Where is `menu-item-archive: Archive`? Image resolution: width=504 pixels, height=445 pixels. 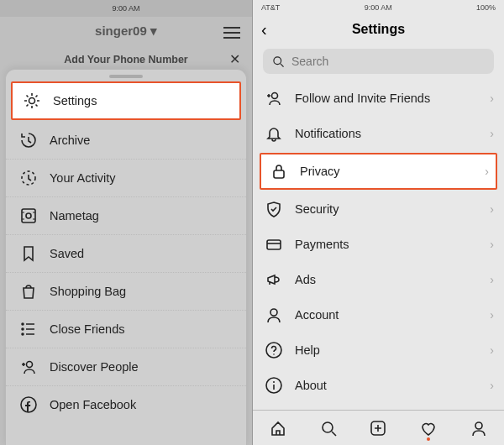 menu-item-archive: Archive is located at coordinates (126, 141).